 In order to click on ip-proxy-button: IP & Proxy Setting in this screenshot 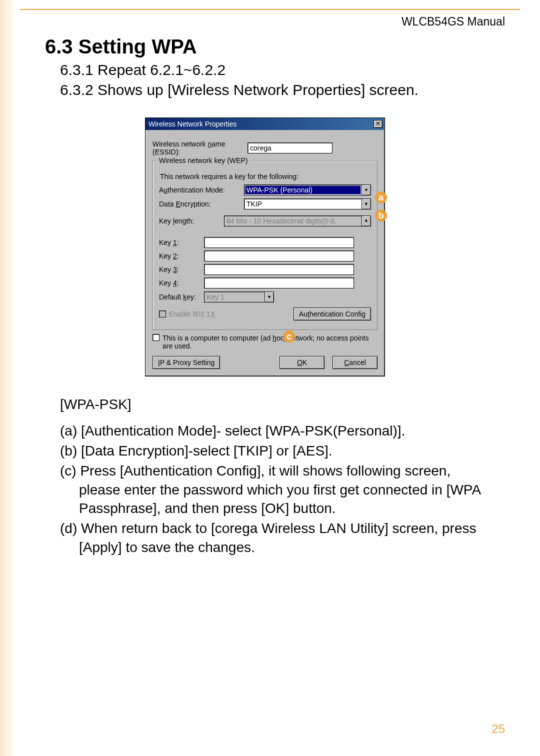, I will do `click(186, 362)`.